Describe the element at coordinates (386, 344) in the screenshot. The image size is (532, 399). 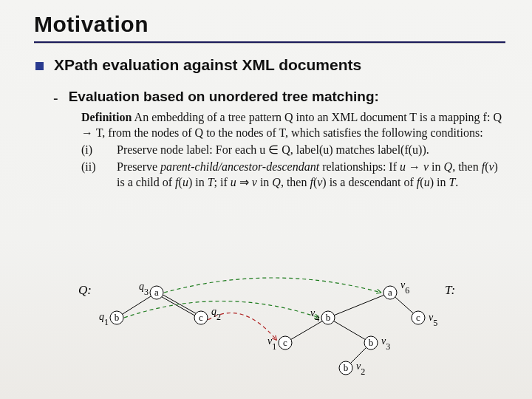
I see `svg-text: v3` at that location.